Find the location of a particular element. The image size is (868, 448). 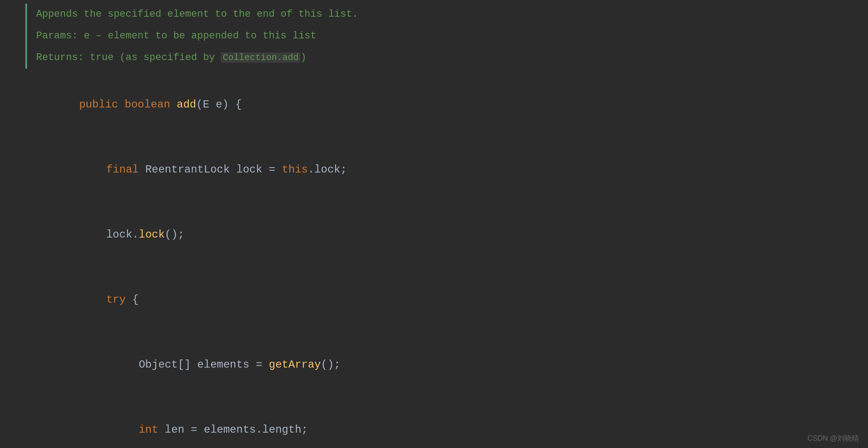

paren-open: ( is located at coordinates (199, 105).